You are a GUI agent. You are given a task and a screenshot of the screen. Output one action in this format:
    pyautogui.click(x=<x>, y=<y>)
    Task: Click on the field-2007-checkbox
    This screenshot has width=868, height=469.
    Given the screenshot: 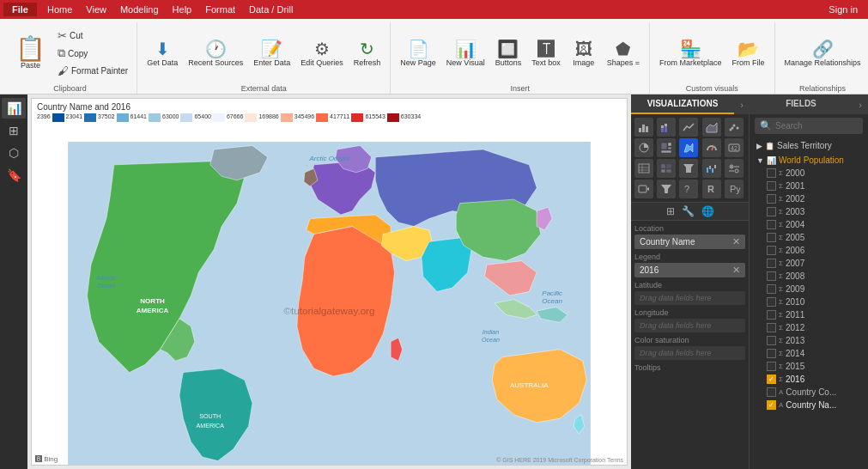 What is the action you would take?
    pyautogui.click(x=771, y=263)
    